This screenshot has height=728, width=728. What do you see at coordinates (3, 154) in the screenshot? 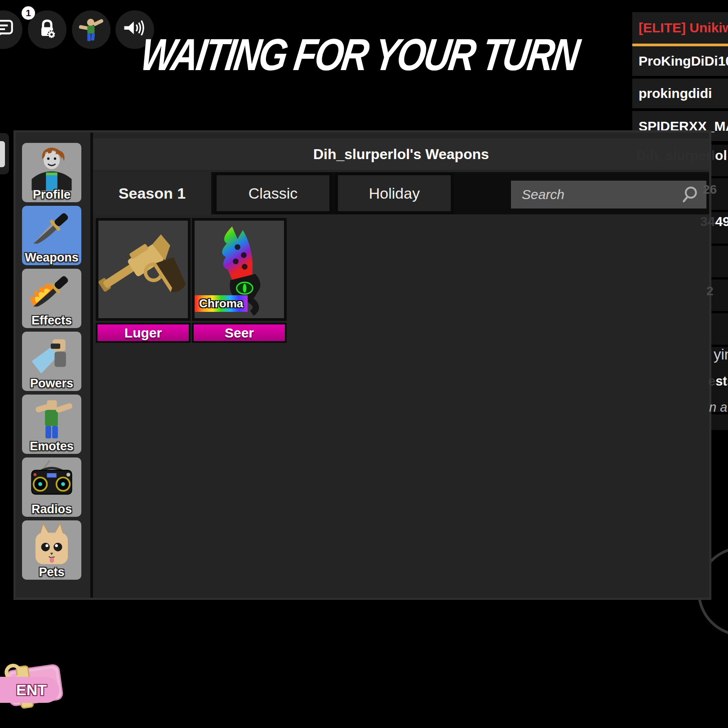
I see `left-edge-panel-fragment-inner` at bounding box center [3, 154].